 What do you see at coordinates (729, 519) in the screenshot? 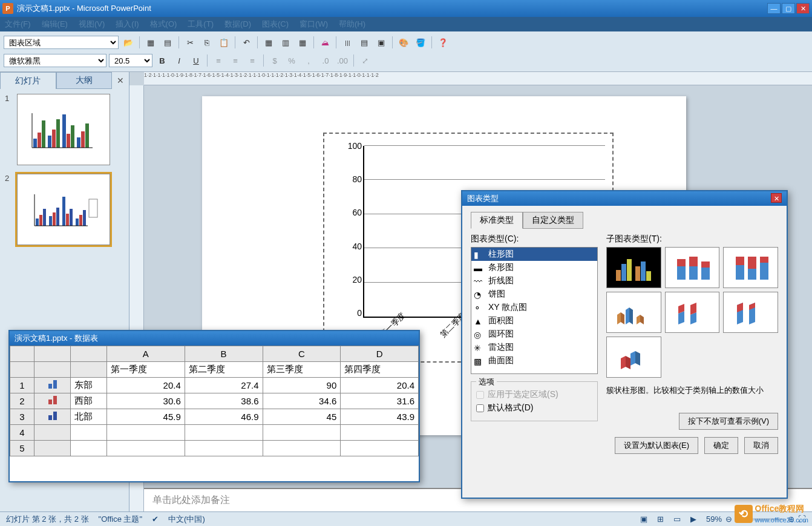
I see `zoom-out-button: ⊖` at bounding box center [729, 519].